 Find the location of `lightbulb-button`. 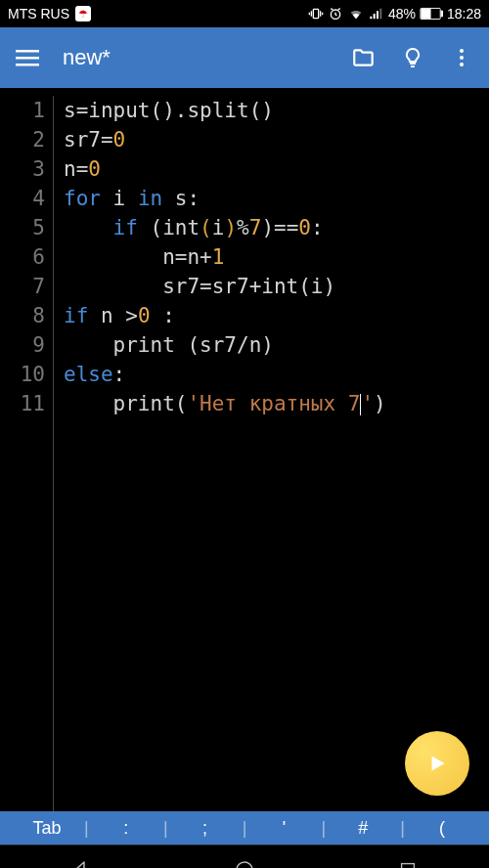

lightbulb-button is located at coordinates (413, 58).